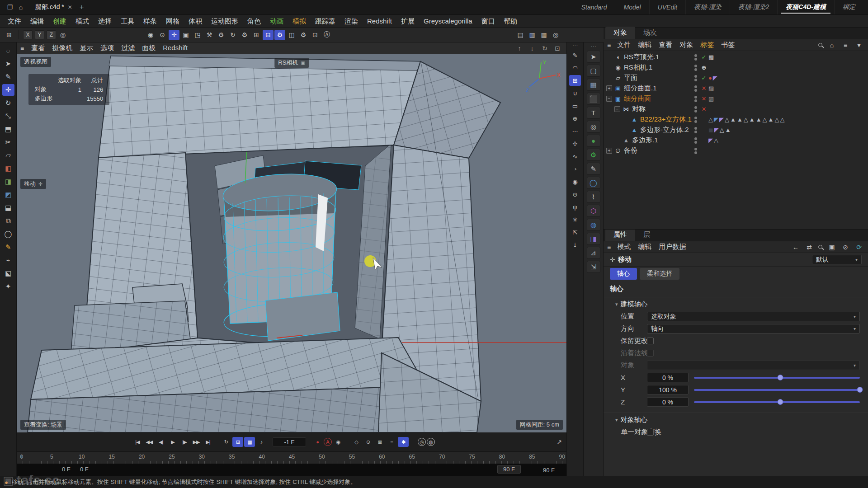  Describe the element at coordinates (351, 21) in the screenshot. I see `menu-渲染: 渲染` at that location.